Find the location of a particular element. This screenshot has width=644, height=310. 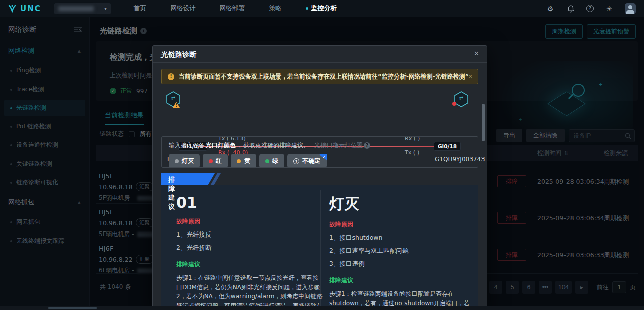

advice-column-light-off: 灯灭 故障原因 1、接口shutdown 2、接口速率与双工匹配问题 3、接口违… is located at coordinates (403, 252).